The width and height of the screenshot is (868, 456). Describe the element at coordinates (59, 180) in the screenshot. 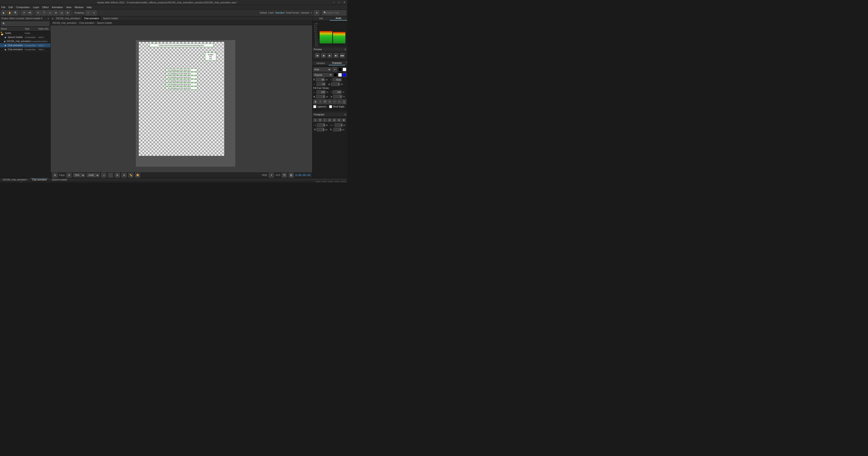

I see `tl-tab-speech: Speech bubble` at that location.